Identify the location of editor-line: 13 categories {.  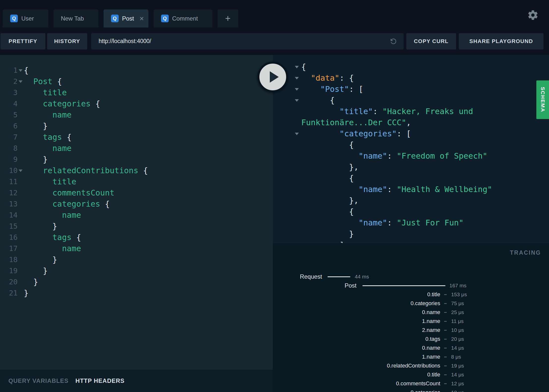
(136, 204).